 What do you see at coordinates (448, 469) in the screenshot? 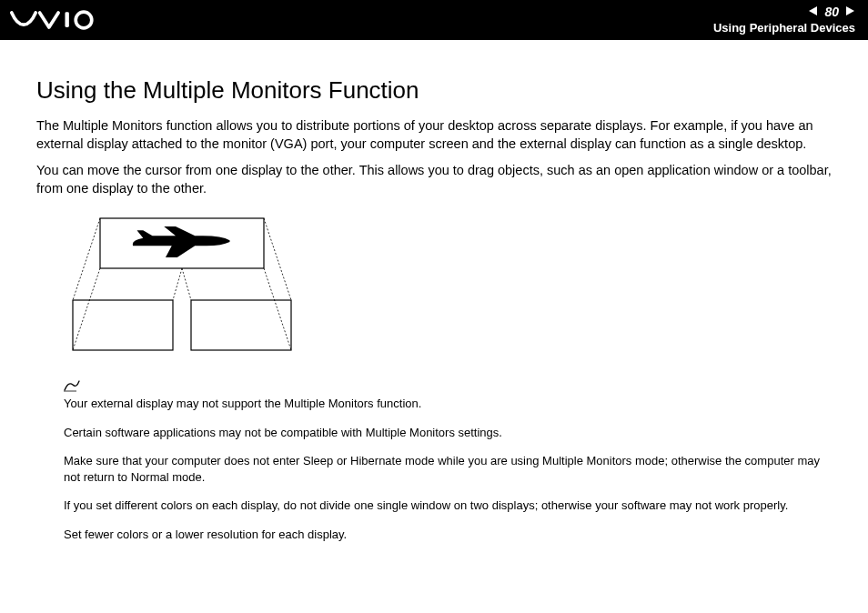
I see `note-3: Make sure that your computer does not en…` at bounding box center [448, 469].